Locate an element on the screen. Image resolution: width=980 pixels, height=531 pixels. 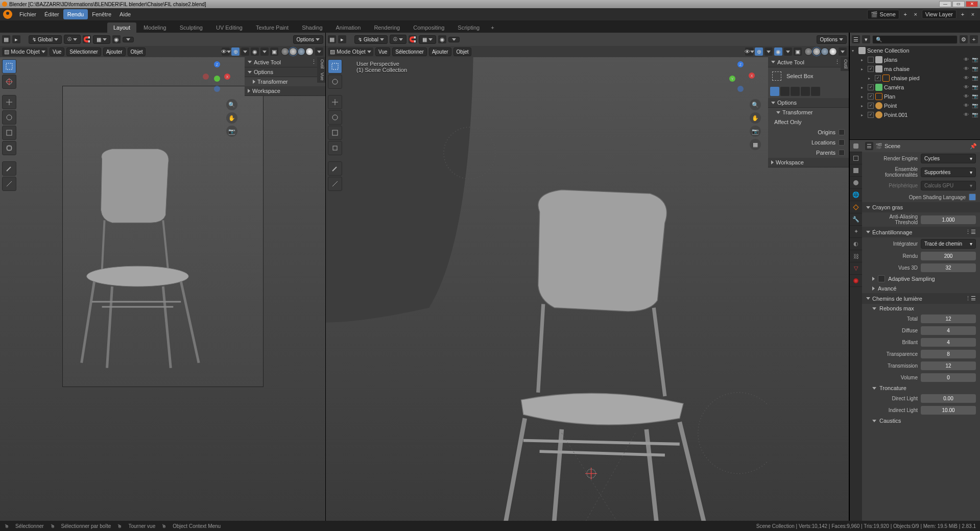
drag-intersect is located at coordinates (816, 91).